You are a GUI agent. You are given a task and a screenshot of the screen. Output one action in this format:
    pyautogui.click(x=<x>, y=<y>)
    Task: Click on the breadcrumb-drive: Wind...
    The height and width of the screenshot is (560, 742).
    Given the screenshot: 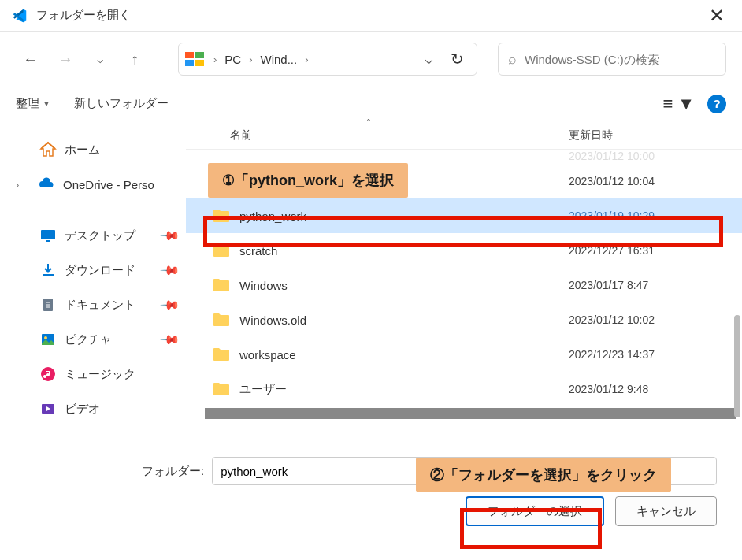 What is the action you would take?
    pyautogui.click(x=279, y=60)
    